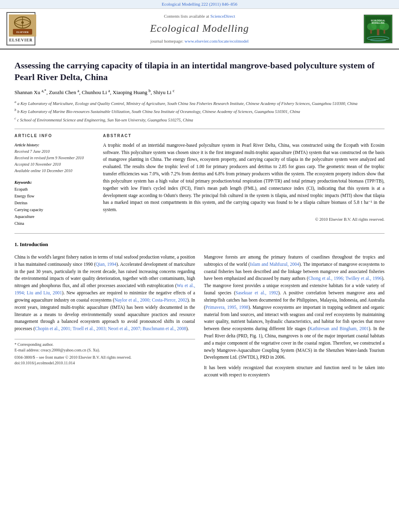  I want to click on keyword-ecopath: Ecopath, so click(55, 189).